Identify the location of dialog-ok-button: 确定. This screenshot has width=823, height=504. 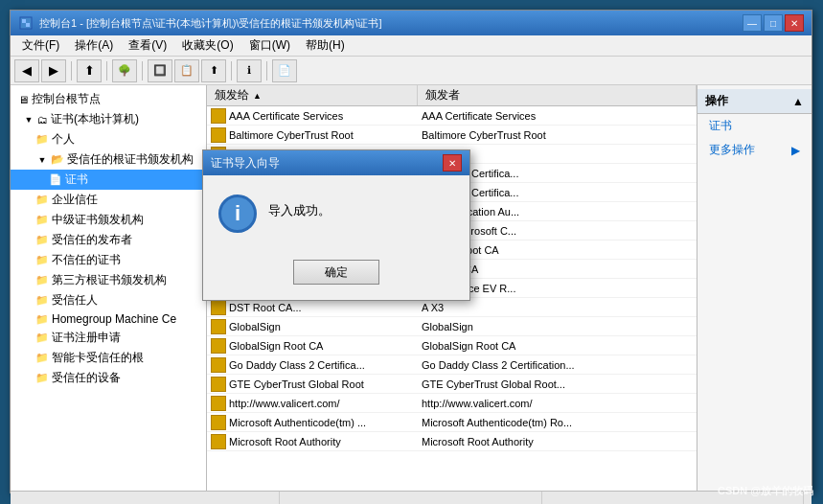
(336, 272).